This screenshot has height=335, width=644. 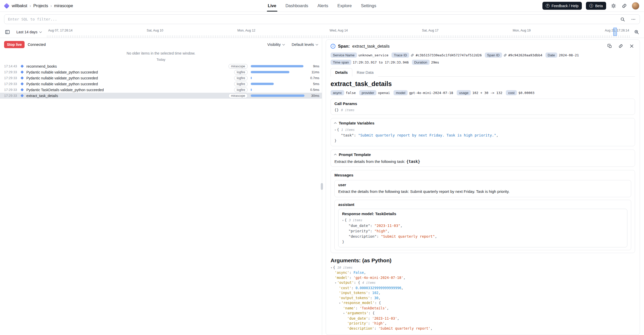 What do you see at coordinates (483, 93) in the screenshot?
I see `span-badge-row: asyncfalseprovideropenaimodelgpt-4o-mini…` at bounding box center [483, 93].